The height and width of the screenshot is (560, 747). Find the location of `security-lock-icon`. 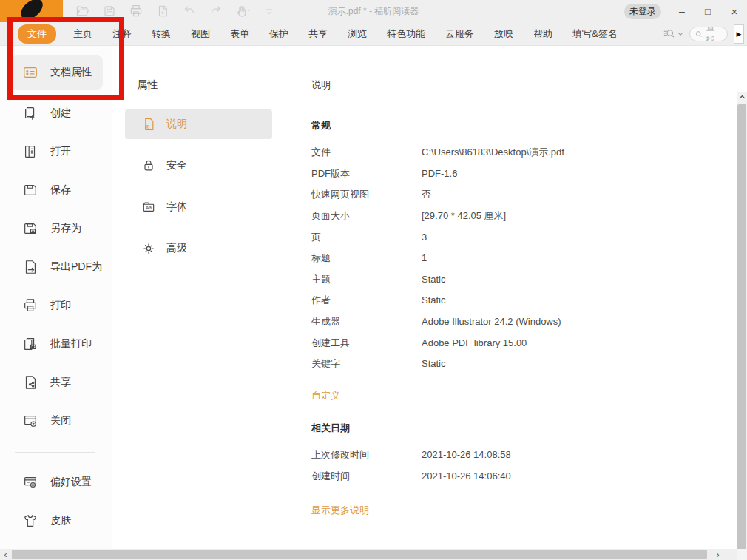

security-lock-icon is located at coordinates (149, 166).